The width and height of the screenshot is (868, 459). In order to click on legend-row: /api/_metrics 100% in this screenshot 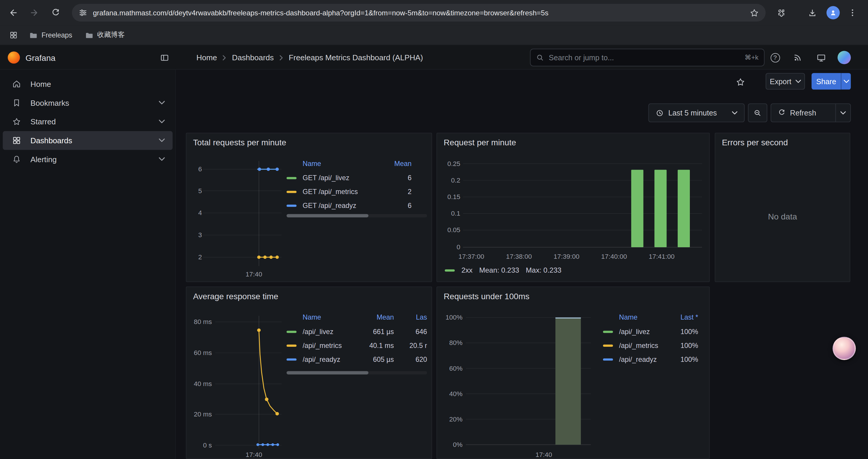, I will do `click(654, 346)`.